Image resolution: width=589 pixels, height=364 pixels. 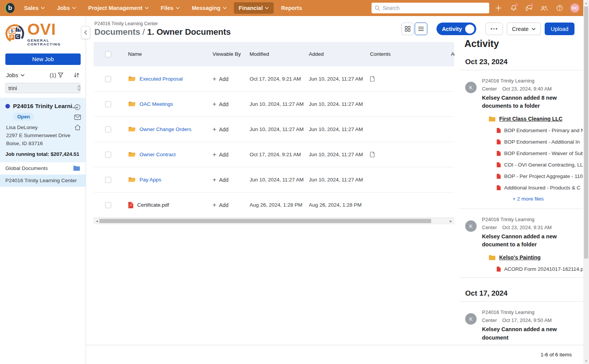 I want to click on table-row: OAC Meetings +Add Jun 10, 2024, 11:27 AM…, so click(x=274, y=104).